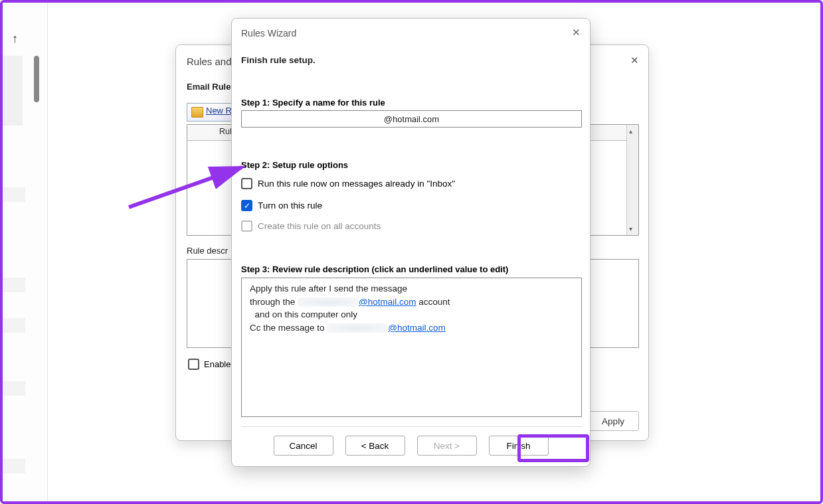  What do you see at coordinates (278, 60) in the screenshot?
I see `wizard-heading: Finish rule setup.` at bounding box center [278, 60].